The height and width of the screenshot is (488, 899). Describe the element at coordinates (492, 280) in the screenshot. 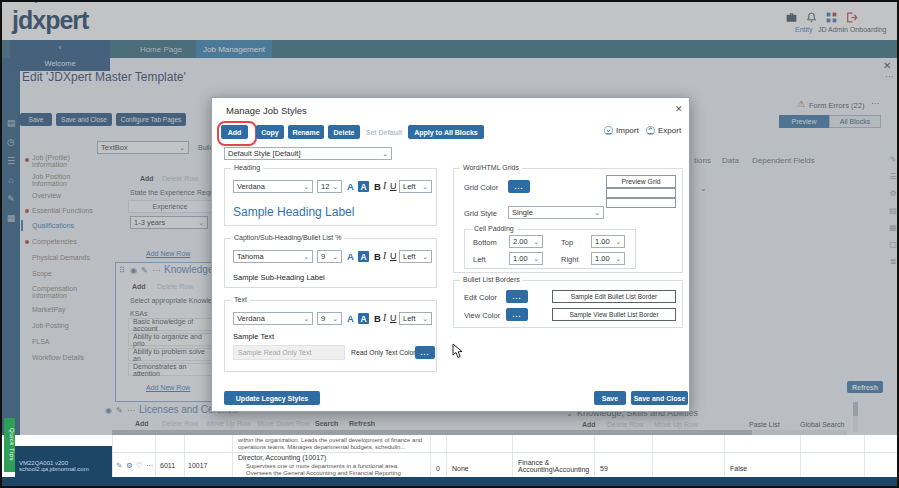

I see `bullet-borders-legend: Bullet List Borders` at that location.